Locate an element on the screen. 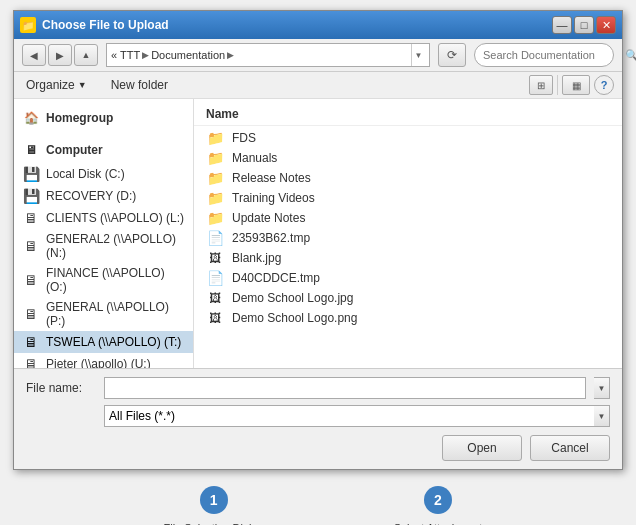 The image size is (636, 525). filetype-dropdown-button: ▼ is located at coordinates (602, 416).